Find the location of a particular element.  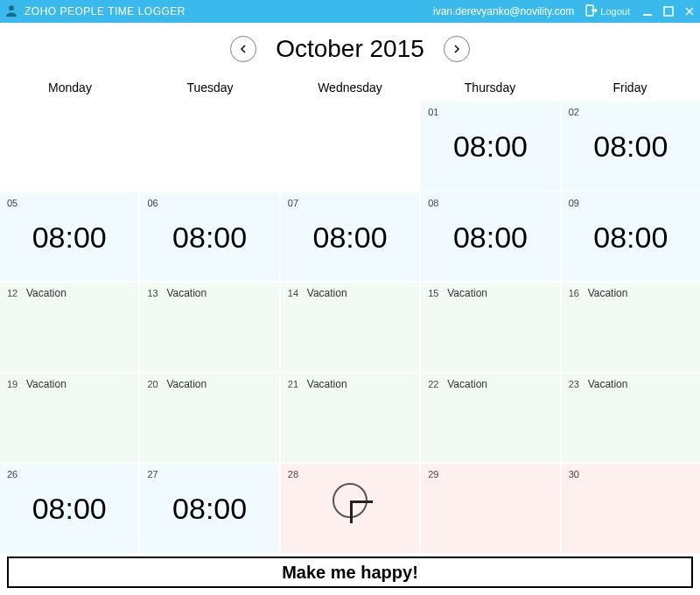

calendar-cell: 16Vacation is located at coordinates (630, 327).